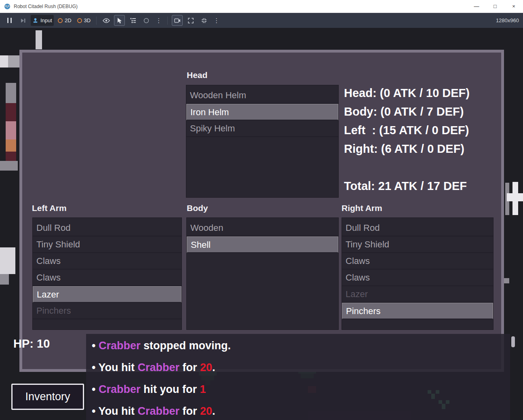 The width and height of the screenshot is (523, 420). Describe the element at coordinates (84, 20) in the screenshot. I see `view-3d-button: 3D` at that location.